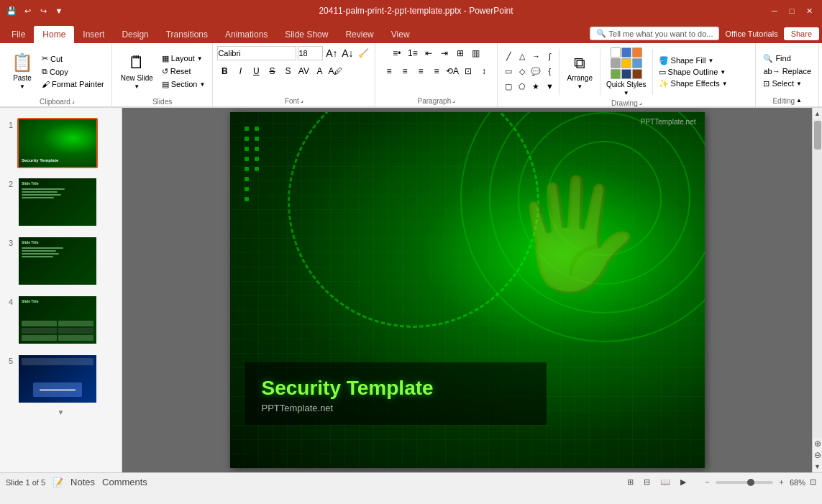 The height and width of the screenshot is (504, 822). What do you see at coordinates (396, 394) in the screenshot?
I see `title-box: Security Template PPTTemplate.net` at bounding box center [396, 394].